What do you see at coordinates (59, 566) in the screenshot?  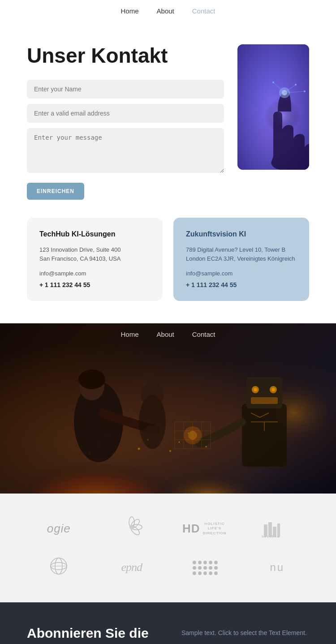 I see `sphere-icon` at bounding box center [59, 566].